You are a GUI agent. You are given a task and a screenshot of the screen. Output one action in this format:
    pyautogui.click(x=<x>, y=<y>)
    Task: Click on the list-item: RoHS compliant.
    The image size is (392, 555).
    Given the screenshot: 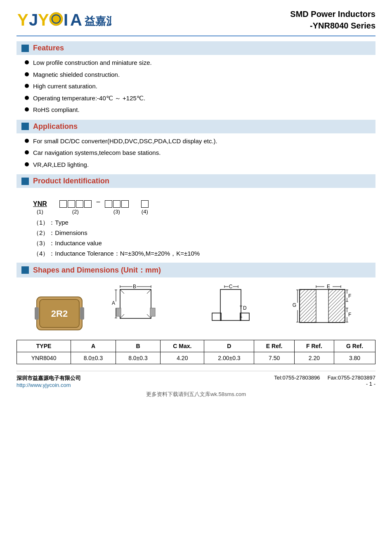 What is the action you would take?
    pyautogui.click(x=200, y=110)
    